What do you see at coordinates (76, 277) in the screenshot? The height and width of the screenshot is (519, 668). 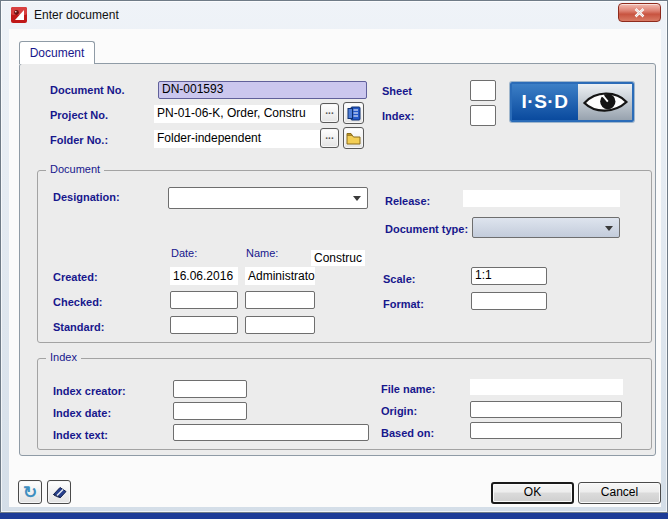 I see `created-label: Created:` at bounding box center [76, 277].